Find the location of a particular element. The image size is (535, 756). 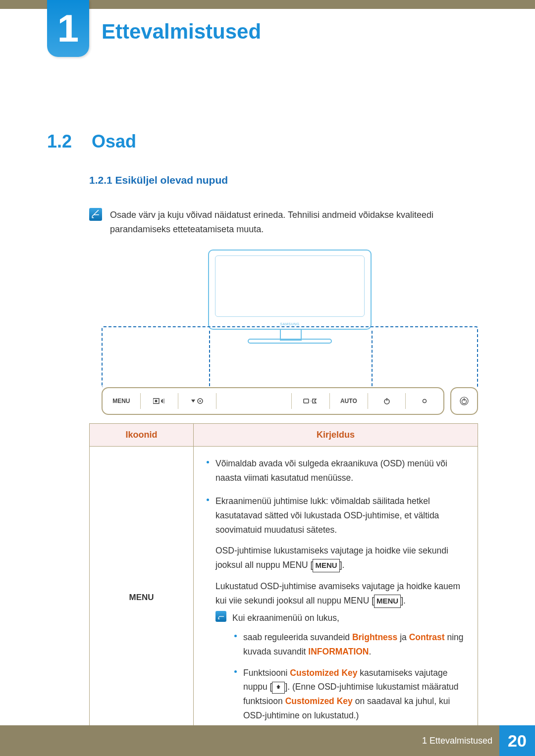

inner-bullet-2: Funktsiooni Customized Key kasutamiseks … is located at coordinates (350, 695).